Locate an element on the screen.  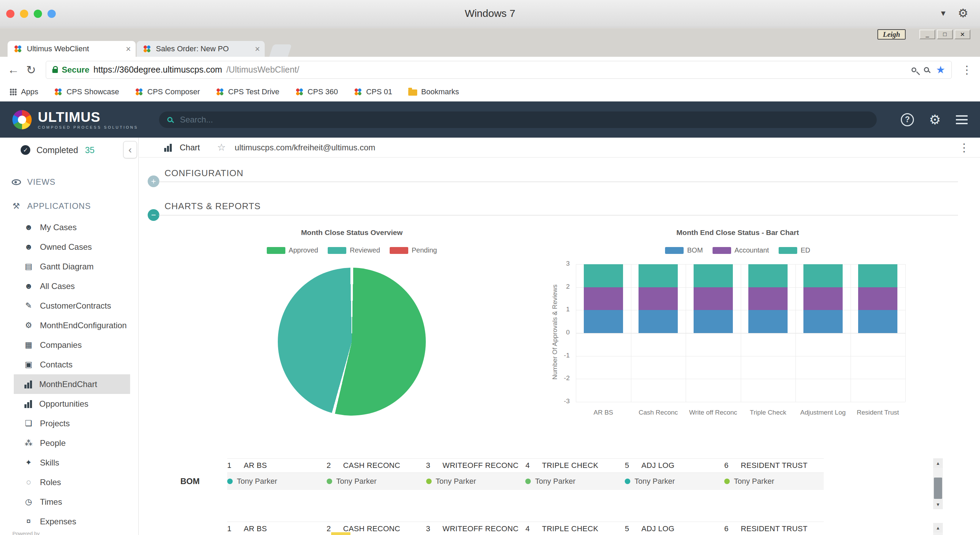
scrollbar-down-button: ▼ is located at coordinates (938, 504).